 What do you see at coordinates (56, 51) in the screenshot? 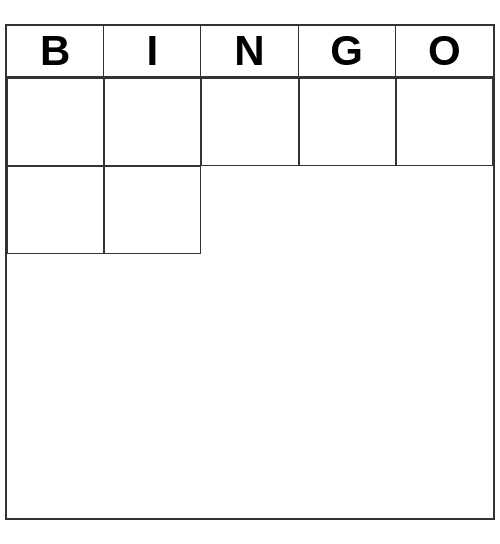
I see `bingo-letter-b: B` at bounding box center [56, 51].